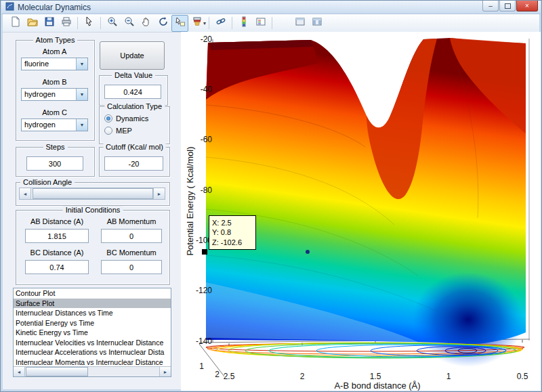 The height and width of the screenshot is (392, 542). I want to click on x-axis-label: A-B bond distance (Å), so click(377, 386).